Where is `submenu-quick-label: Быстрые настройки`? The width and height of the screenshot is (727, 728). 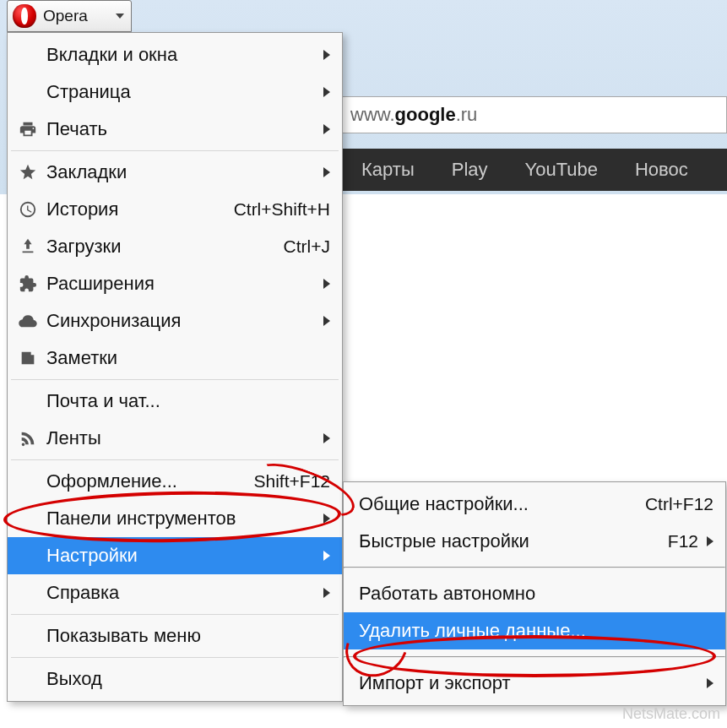
submenu-quick-label: Быстрые настройки is located at coordinates (513, 541).